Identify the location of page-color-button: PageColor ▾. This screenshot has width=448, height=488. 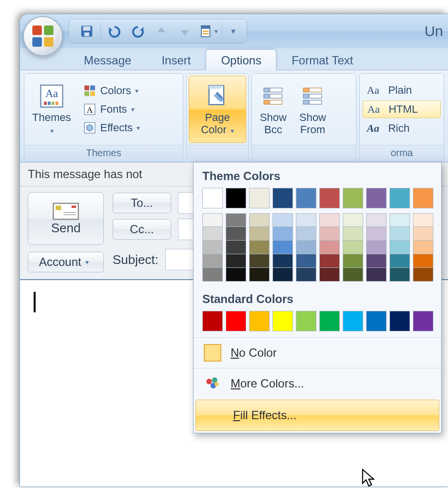
(217, 109).